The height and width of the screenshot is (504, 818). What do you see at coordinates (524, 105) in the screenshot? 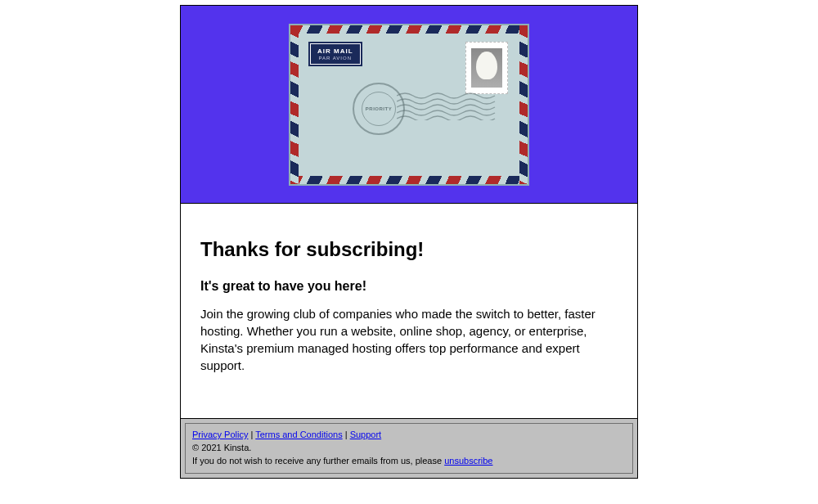
I see `airmail-stripe-right` at bounding box center [524, 105].